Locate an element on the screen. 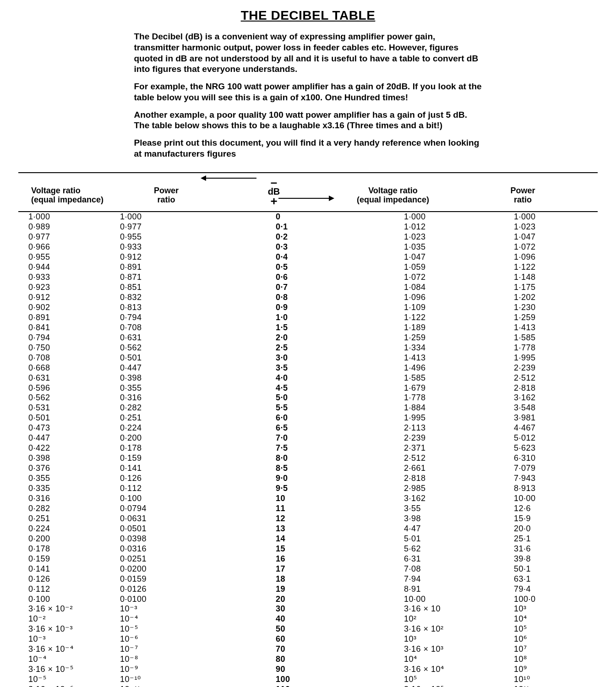  cell-voltage-ratio-left: 0·335 is located at coordinates (69, 489).